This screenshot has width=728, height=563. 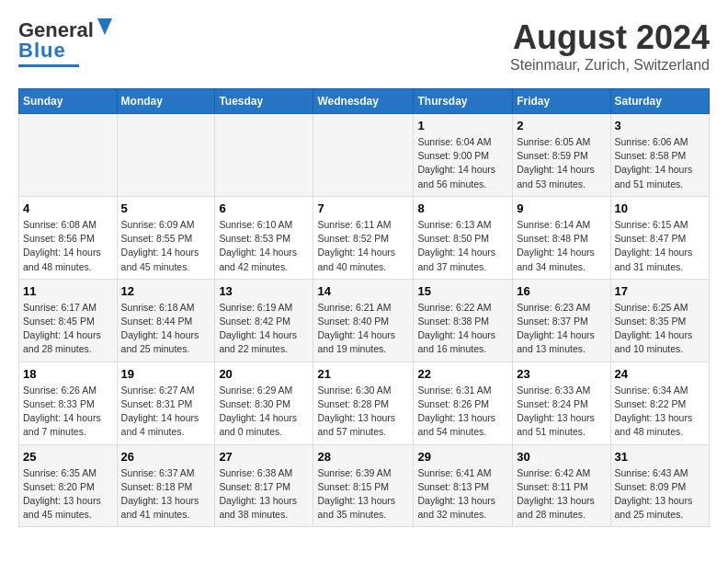 What do you see at coordinates (660, 164) in the screenshot?
I see `day-info: Sunrise: 6:06 AMSunset: 8:58 PMDaylight:…` at bounding box center [660, 164].